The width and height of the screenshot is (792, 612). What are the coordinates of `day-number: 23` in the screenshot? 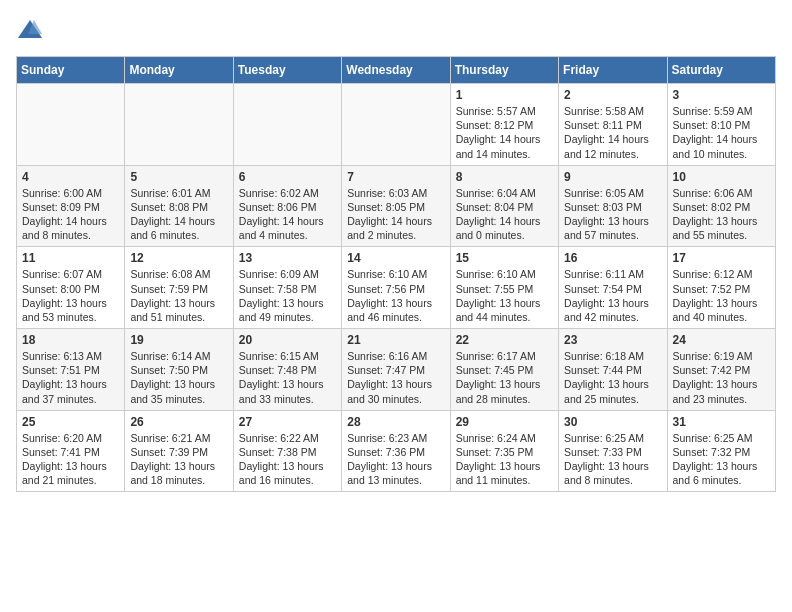 It's located at (612, 340).